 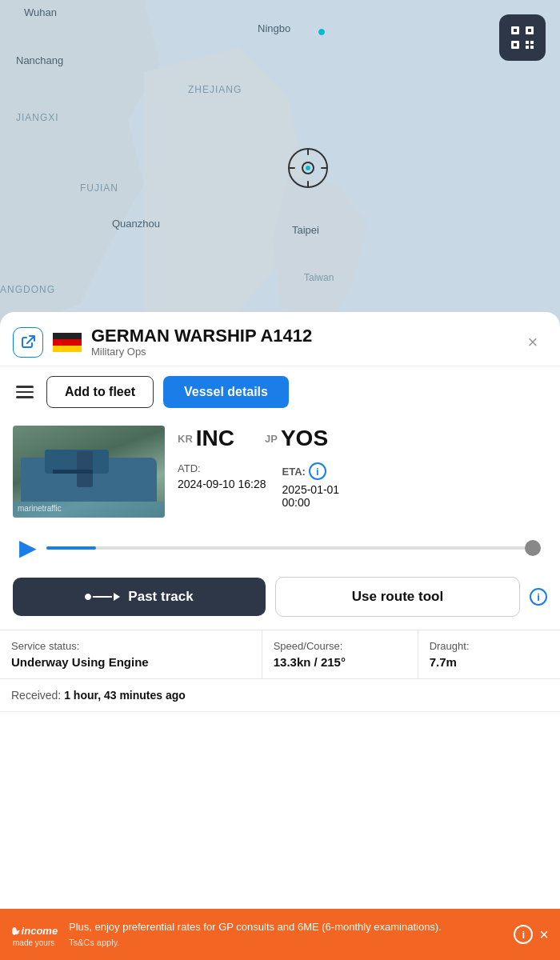 What do you see at coordinates (318, 278) in the screenshot?
I see `map-label-taiwan: Taiwan` at bounding box center [318, 278].